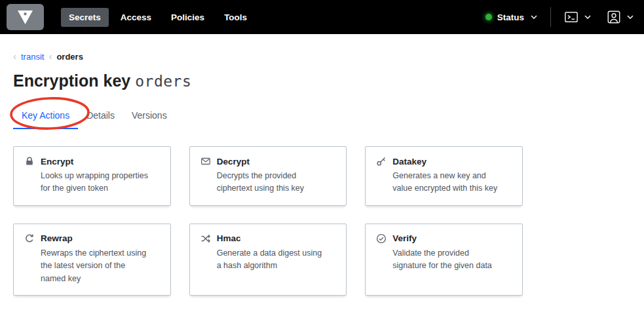  Describe the element at coordinates (101, 118) in the screenshot. I see `tab-details: Details` at that location.